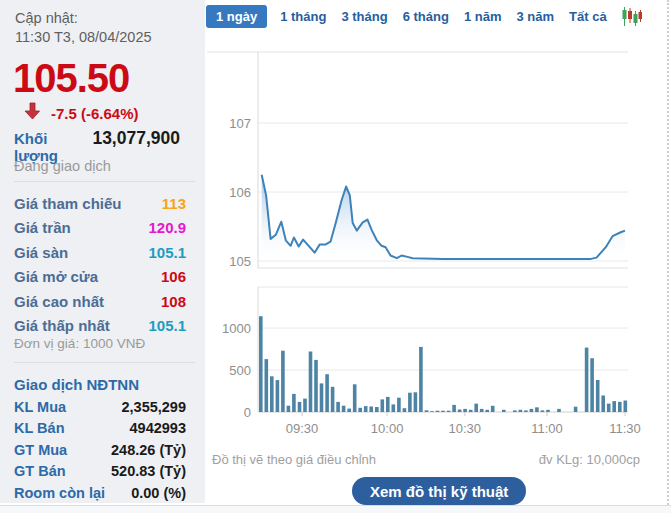  Describe the element at coordinates (100, 450) in the screenshot. I see `table-row: GT Mua 248.26 (Tỷ)` at that location.